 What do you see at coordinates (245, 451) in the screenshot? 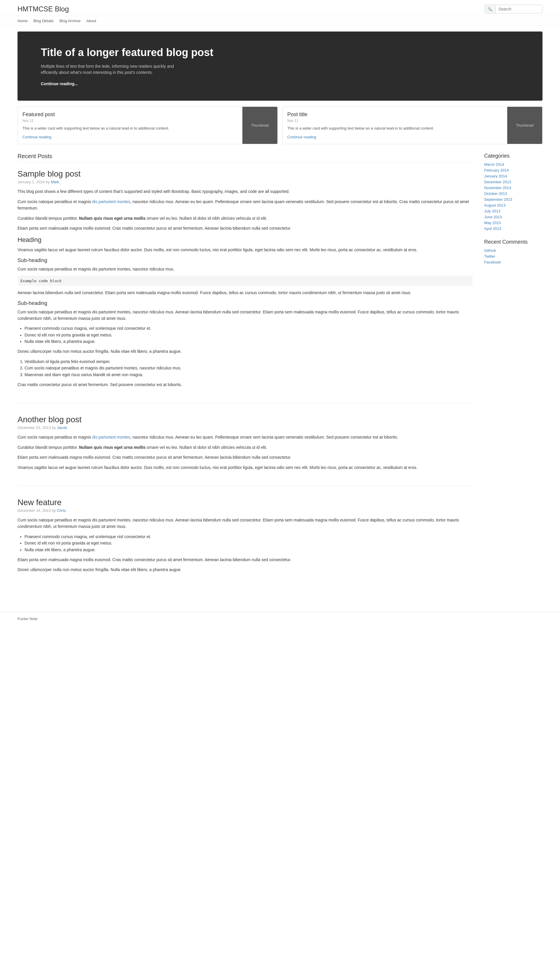
I see `blog-post-2: Another blog post December 23, 2013 by J…` at bounding box center [245, 451].